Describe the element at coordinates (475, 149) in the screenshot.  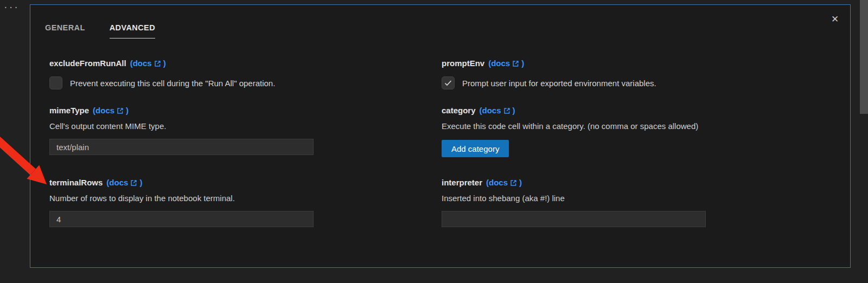
I see `add-category-button: Add category` at that location.